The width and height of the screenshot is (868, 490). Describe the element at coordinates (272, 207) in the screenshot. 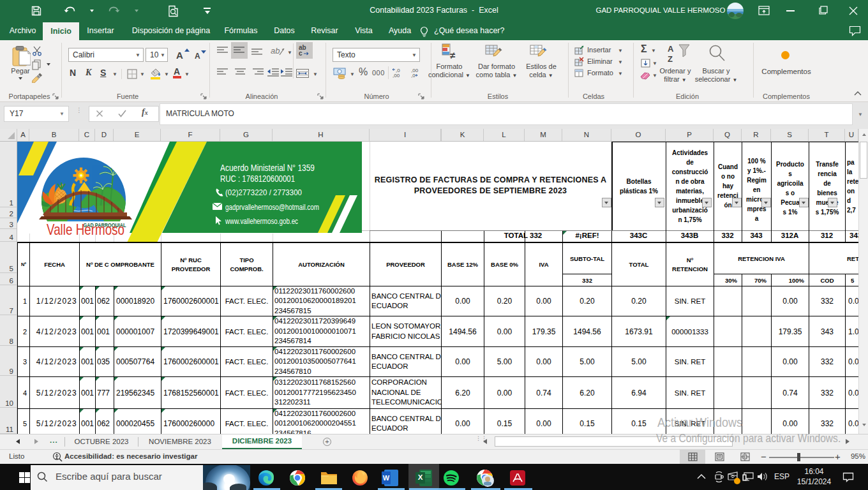

I see `svg-text: gadprvallehermoso@hotmail.com` at that location.